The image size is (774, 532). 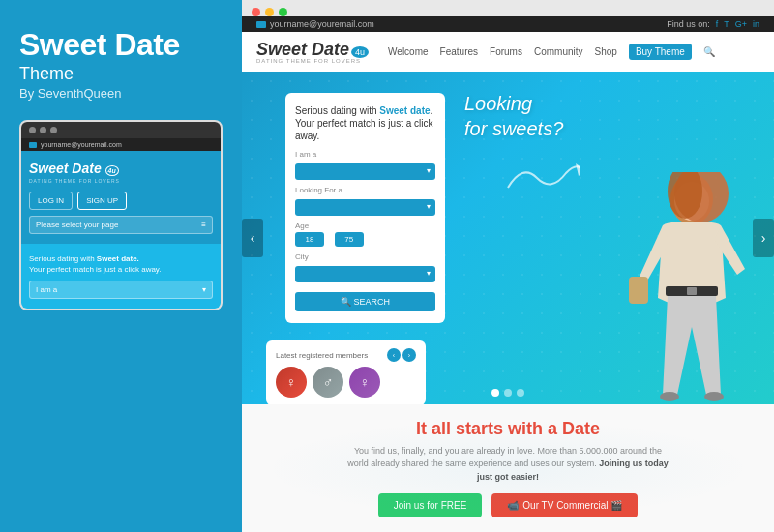 I want to click on form-looking-select, so click(x=366, y=207).